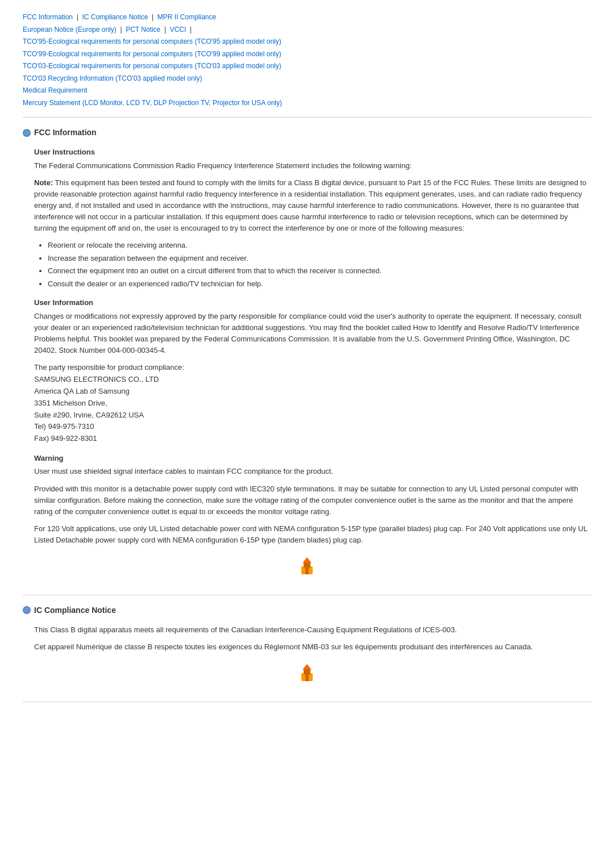  I want to click on ic-content: This Class B digital apparatus meets all…, so click(313, 639).